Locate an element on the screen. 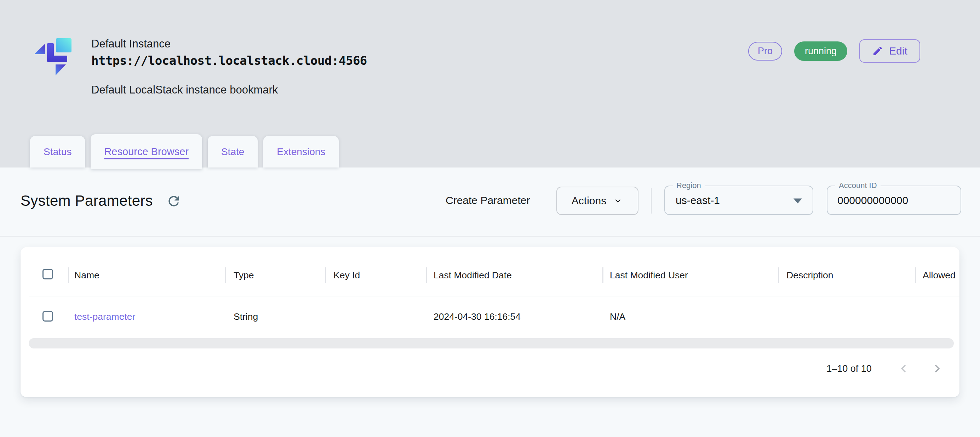  instance-tabs: Status Resource Browser State Extensions is located at coordinates (184, 151).